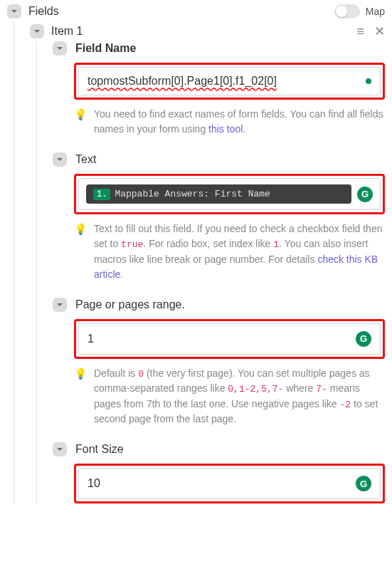 The image size is (392, 569). I want to click on code-text: 0, so click(141, 375).